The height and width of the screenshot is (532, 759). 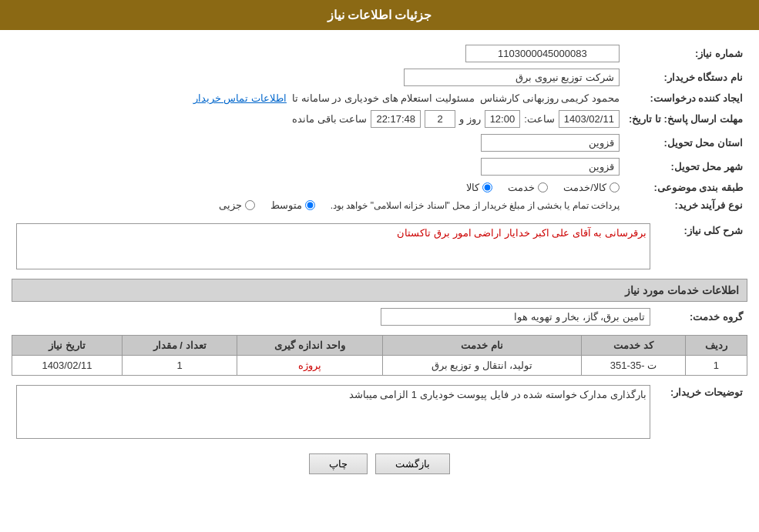 I want to click on category-radio-kala: کالا, so click(x=479, y=188).